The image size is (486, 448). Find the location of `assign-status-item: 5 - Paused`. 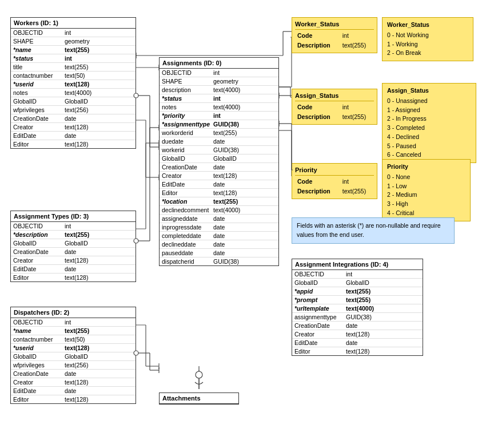

assign-status-item: 5 - Paused is located at coordinates (429, 146).